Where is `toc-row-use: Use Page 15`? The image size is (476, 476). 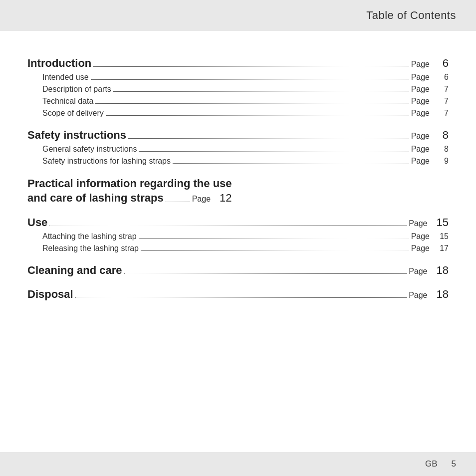
toc-row-use: Use Page 15 is located at coordinates (238, 223).